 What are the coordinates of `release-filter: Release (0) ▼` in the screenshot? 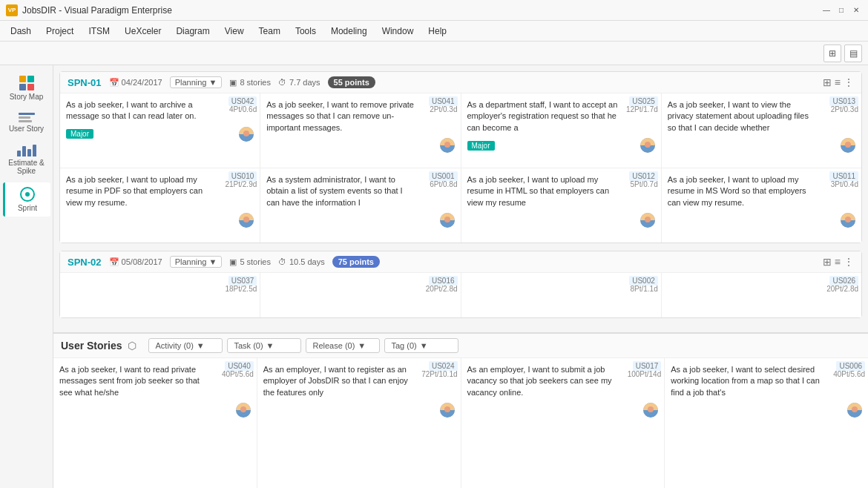 It's located at (343, 346).